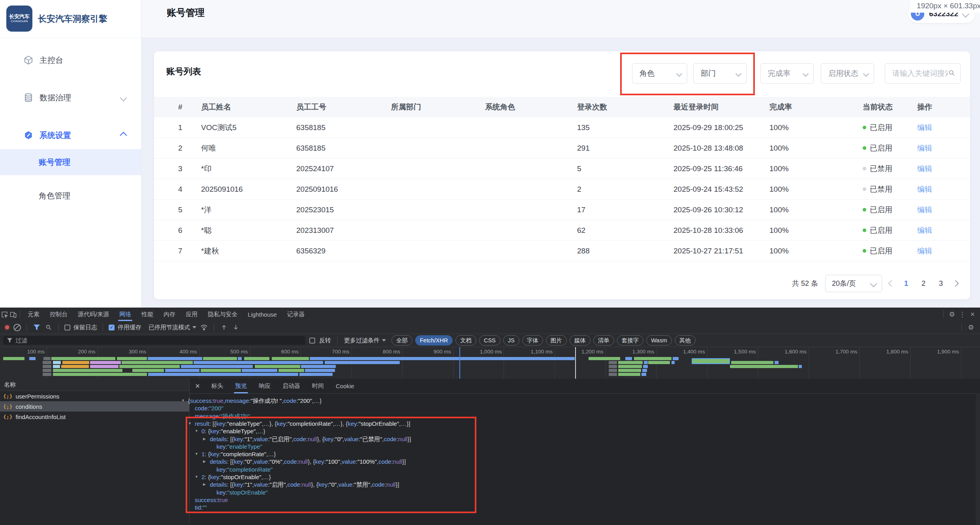 The width and height of the screenshot is (980, 525). What do you see at coordinates (172, 327) in the screenshot?
I see `throttling-dropdown: 已停用节流模式` at bounding box center [172, 327].